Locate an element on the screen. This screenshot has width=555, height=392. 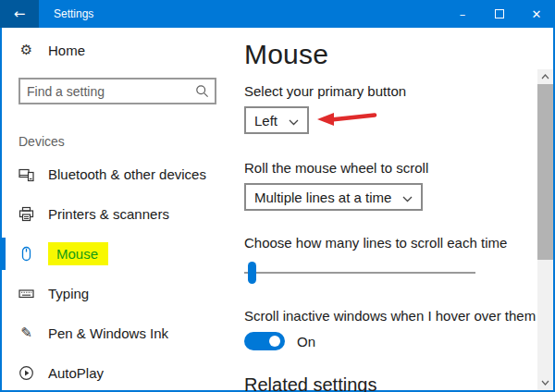
sidebar-item-printers: Printers & scanners is located at coordinates (117, 214).